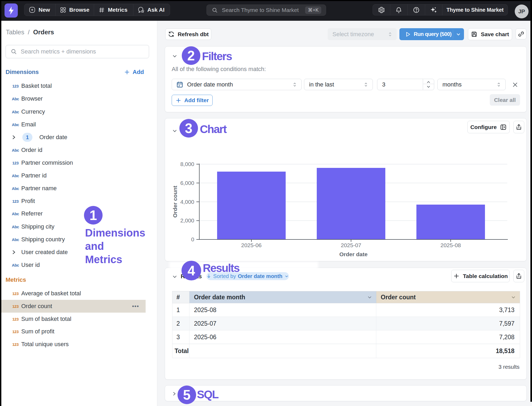 The height and width of the screenshot is (406, 532). Describe the element at coordinates (193, 239) in the screenshot. I see `svg-text: 0` at that location.